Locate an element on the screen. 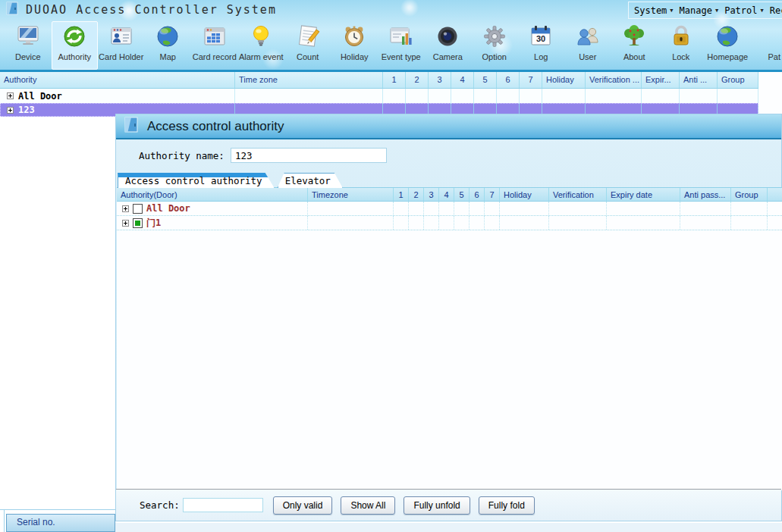  toolbar-item-log: 30Log is located at coordinates (542, 45).